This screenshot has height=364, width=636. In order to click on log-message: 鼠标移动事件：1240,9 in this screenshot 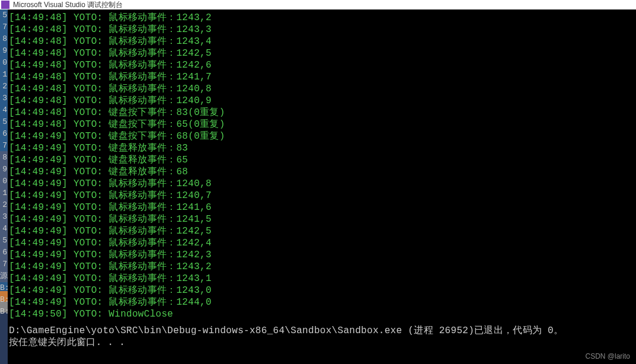, I will do `click(160, 101)`.